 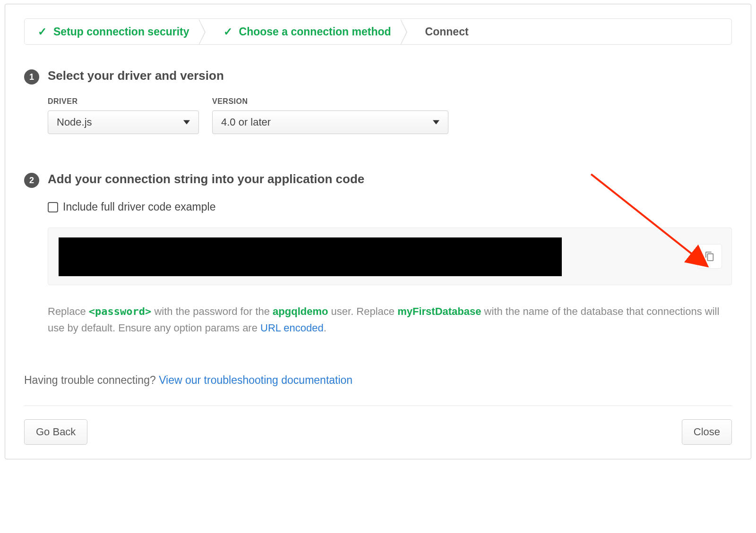 I want to click on close-button: Close, so click(x=707, y=432).